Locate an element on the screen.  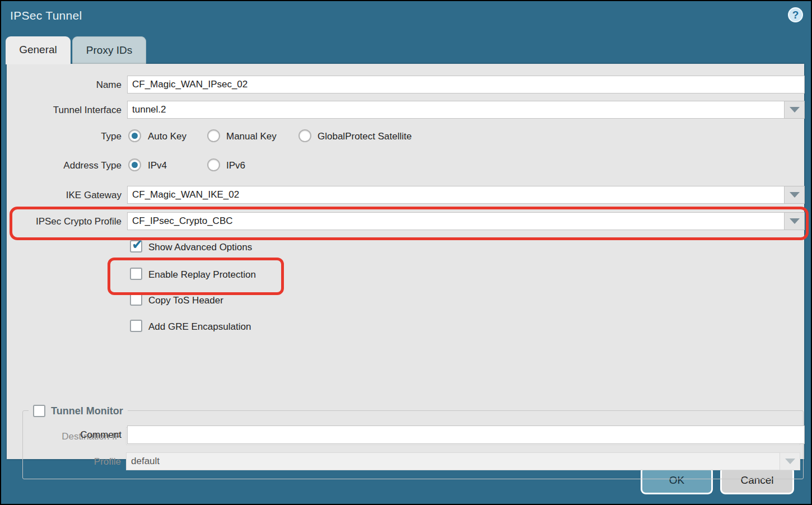
radio-ipv4-label: IPv4 is located at coordinates (157, 166).